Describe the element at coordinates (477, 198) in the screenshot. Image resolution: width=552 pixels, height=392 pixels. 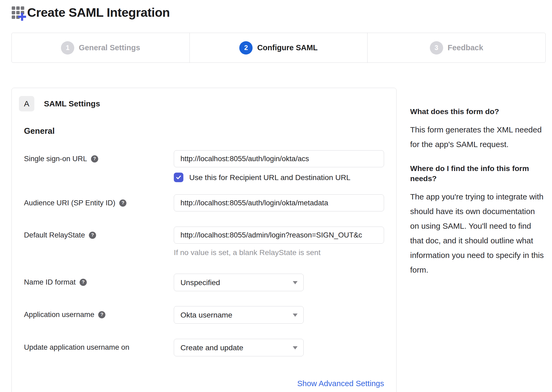
I see `help-sidebar: What does this form do? This form genera…` at that location.